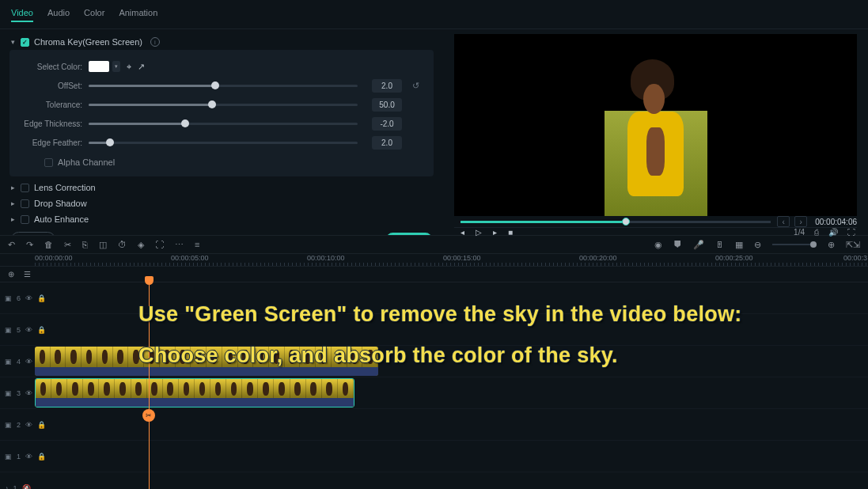  What do you see at coordinates (138, 15) in the screenshot?
I see `tab-animation: Animation` at bounding box center [138, 15].